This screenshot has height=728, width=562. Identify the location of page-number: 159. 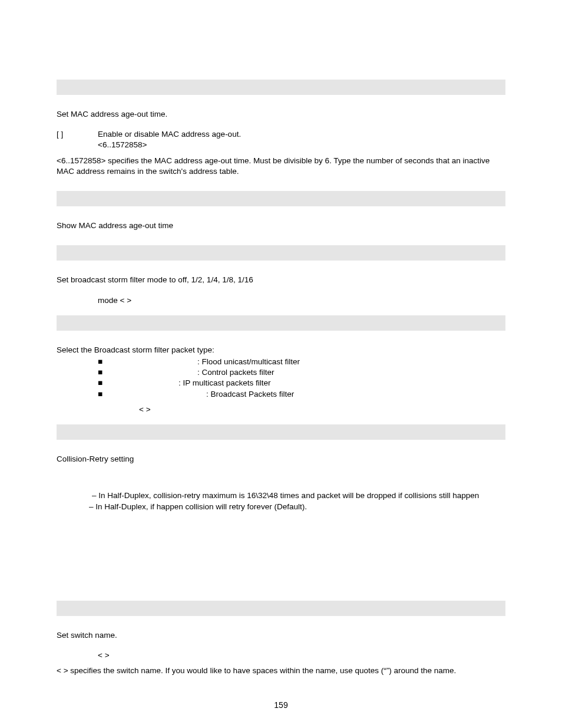
(281, 705).